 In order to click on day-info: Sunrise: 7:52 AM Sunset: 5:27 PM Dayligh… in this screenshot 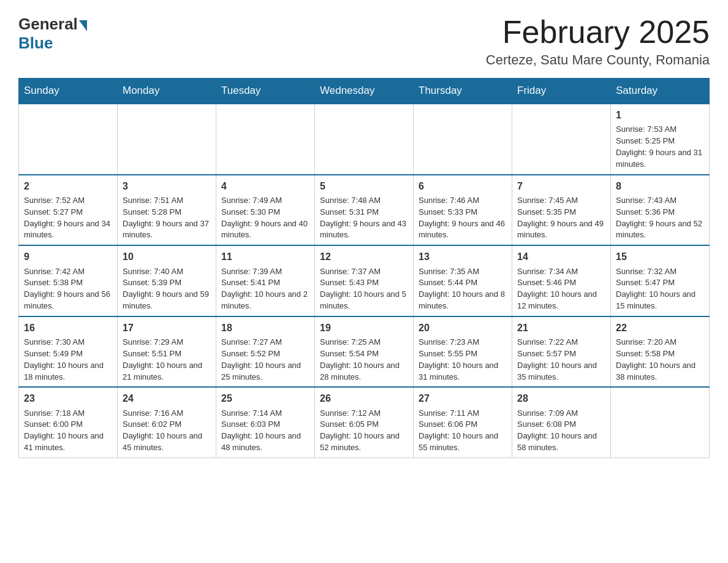, I will do `click(68, 218)`.